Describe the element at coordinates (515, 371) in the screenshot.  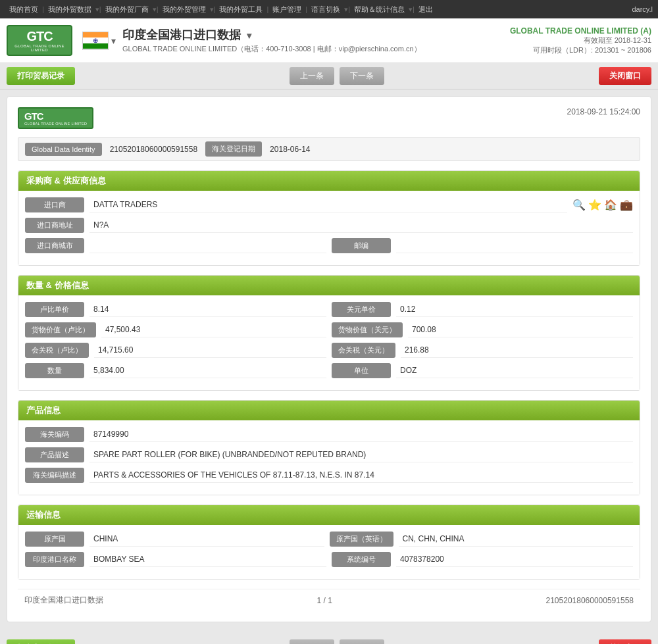
I see `unit-value: DOZ` at that location.